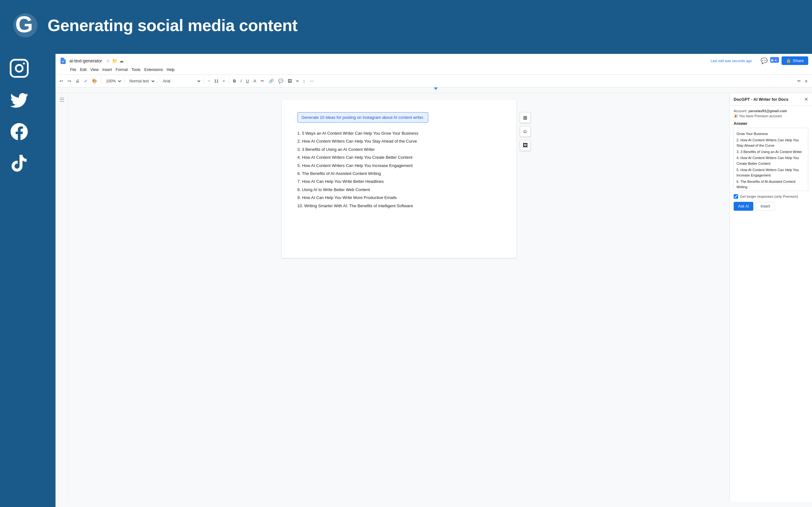 This screenshot has height=507, width=812. I want to click on doc-item-4: 4. How AI Content Writers Can Help You C…, so click(352, 157).